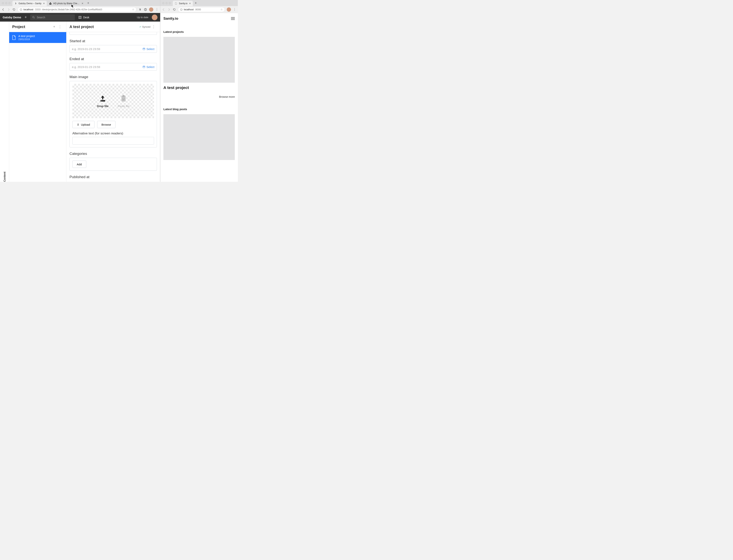  Describe the element at coordinates (29, 3) in the screenshot. I see `browser-tab-active: Gatsby Demo – Sanity ✕` at that location.